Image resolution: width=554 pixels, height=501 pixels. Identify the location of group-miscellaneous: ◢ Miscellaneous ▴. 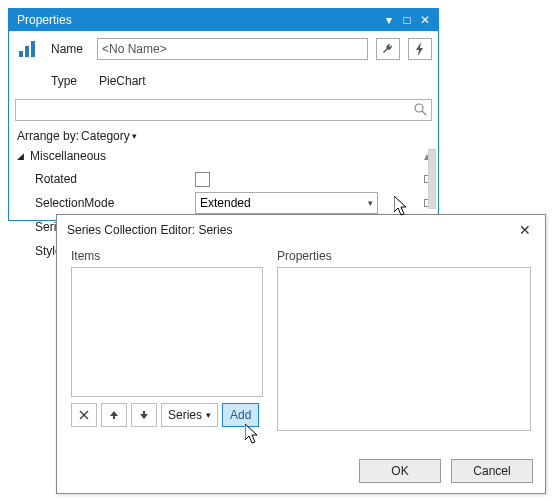
(224, 156).